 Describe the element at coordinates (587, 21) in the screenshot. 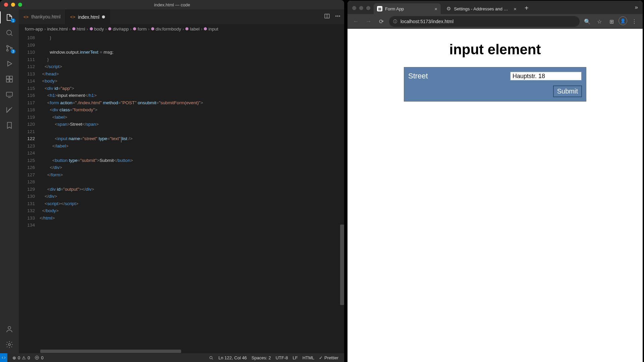

I see `zoom-icon: 🔍` at that location.